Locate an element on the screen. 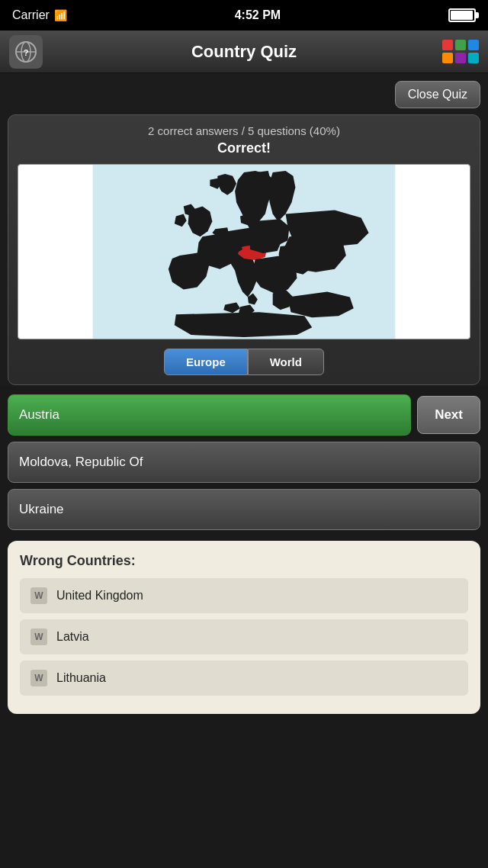 This screenshot has width=488, height=868. close-quiz-row: Close Quiz is located at coordinates (244, 95).